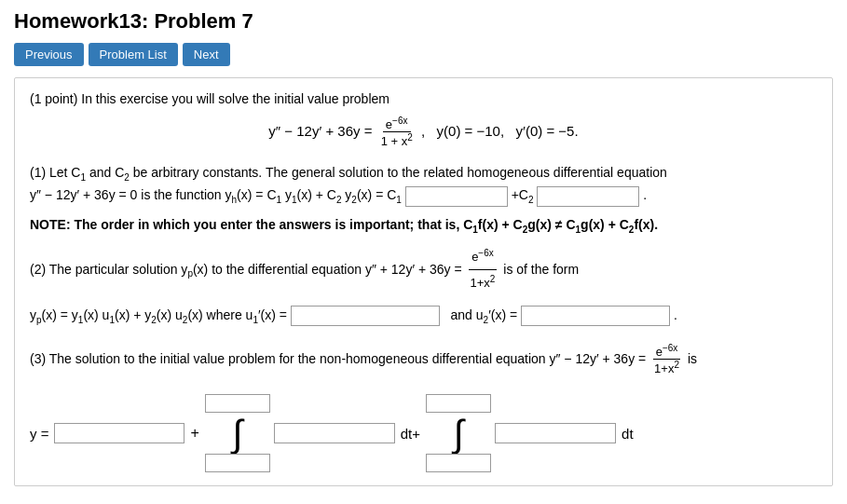 This screenshot has height=504, width=847. I want to click on next-button: Next, so click(207, 54).